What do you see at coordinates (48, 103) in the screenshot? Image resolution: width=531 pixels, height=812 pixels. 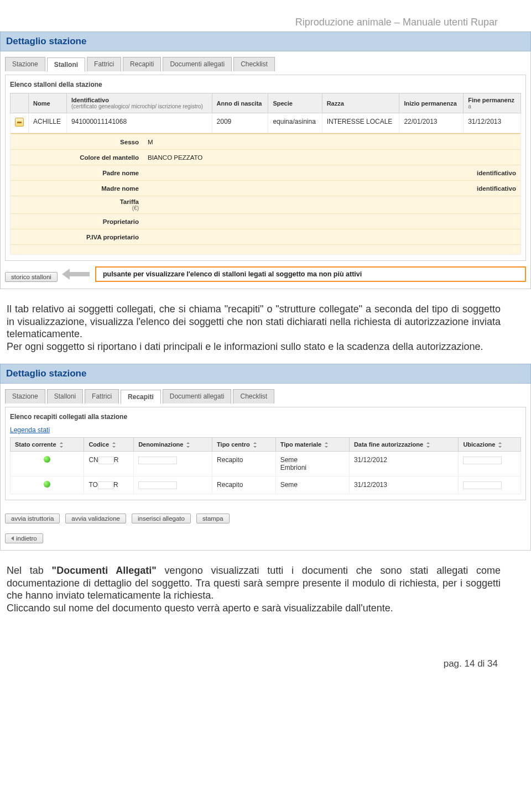 I see `col-nome: Nome` at bounding box center [48, 103].